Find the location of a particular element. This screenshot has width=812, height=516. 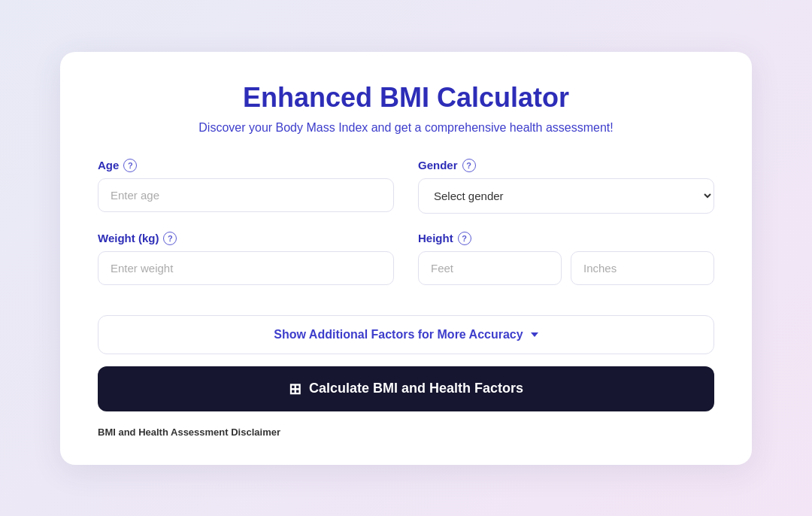

weight-help-icon: ? is located at coordinates (170, 238).